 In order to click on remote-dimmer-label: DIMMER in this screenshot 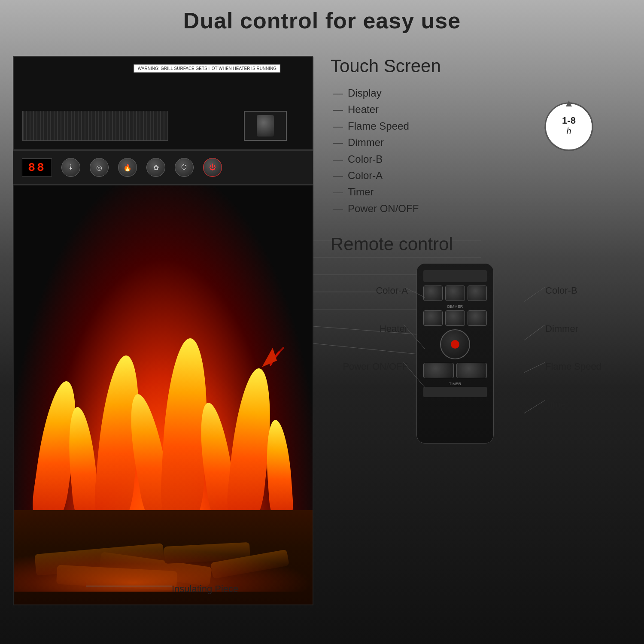, I will do `click(455, 307)`.